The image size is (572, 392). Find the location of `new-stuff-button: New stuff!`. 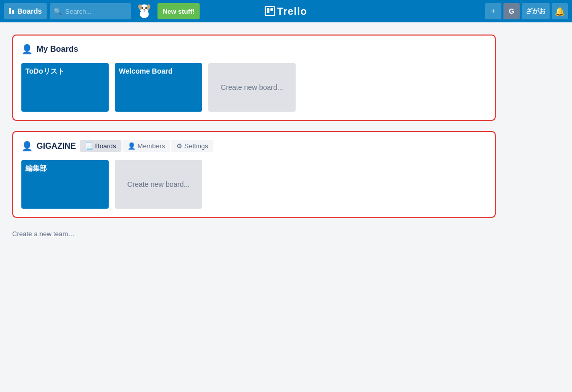

new-stuff-button: New stuff! is located at coordinates (179, 11).